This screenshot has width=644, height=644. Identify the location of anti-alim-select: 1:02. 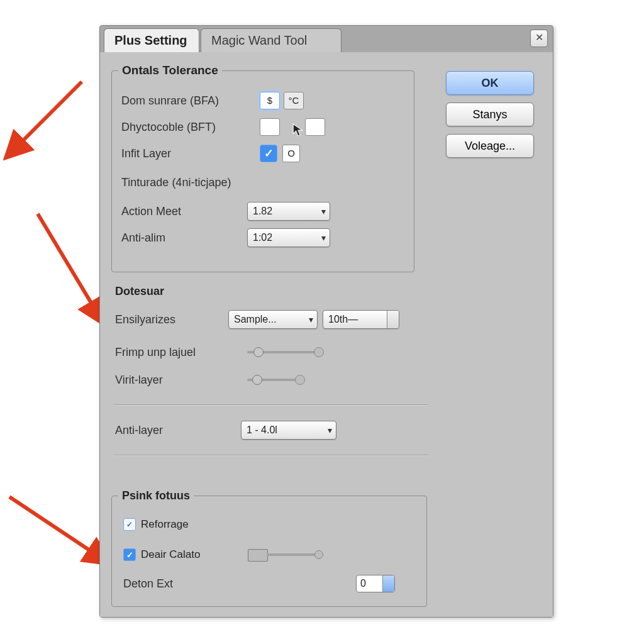
(289, 238).